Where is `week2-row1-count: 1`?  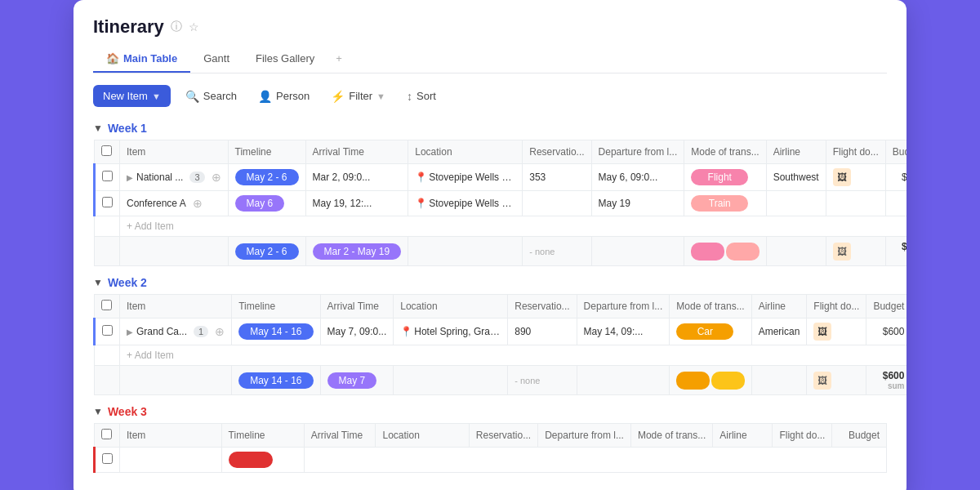 week2-row1-count: 1 is located at coordinates (201, 332).